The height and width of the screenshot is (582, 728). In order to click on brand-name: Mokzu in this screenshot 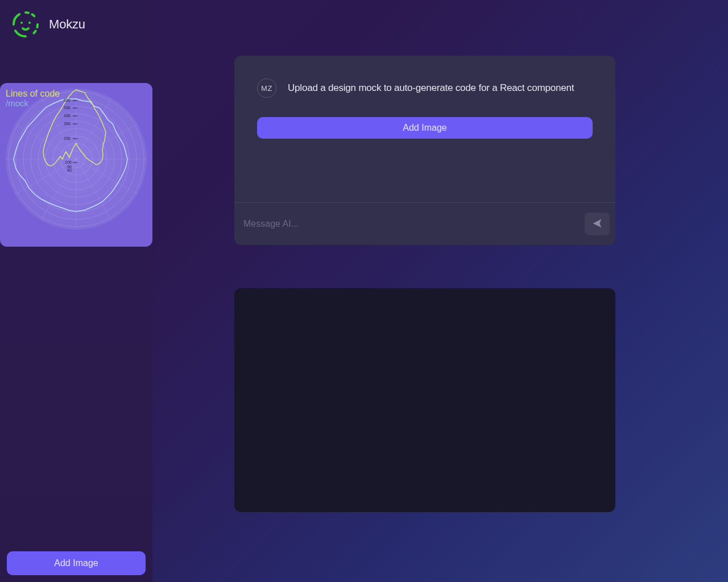, I will do `click(67, 24)`.